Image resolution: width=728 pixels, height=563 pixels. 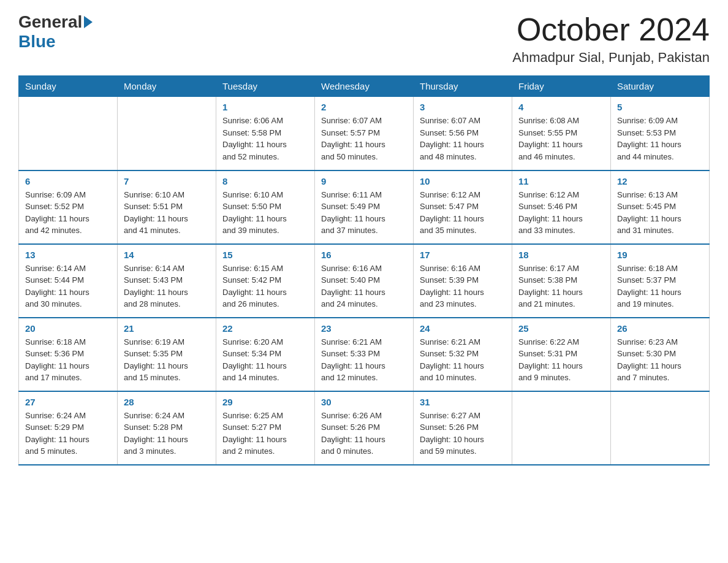 What do you see at coordinates (463, 428) in the screenshot?
I see `calendar-cell: 31Sunrise: 6:27 AMSunset: 5:26 PMDayligh…` at bounding box center [463, 428].